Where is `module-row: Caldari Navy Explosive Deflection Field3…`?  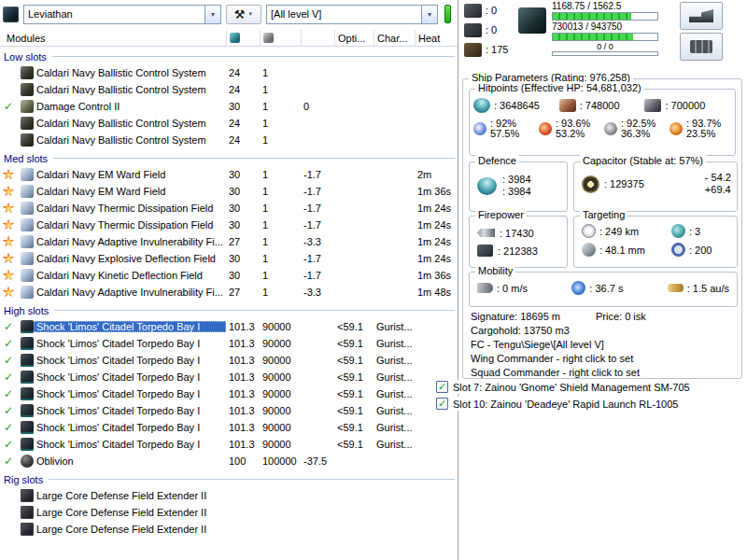 module-row: Caldari Navy Explosive Deflection Field3… is located at coordinates (229, 259).